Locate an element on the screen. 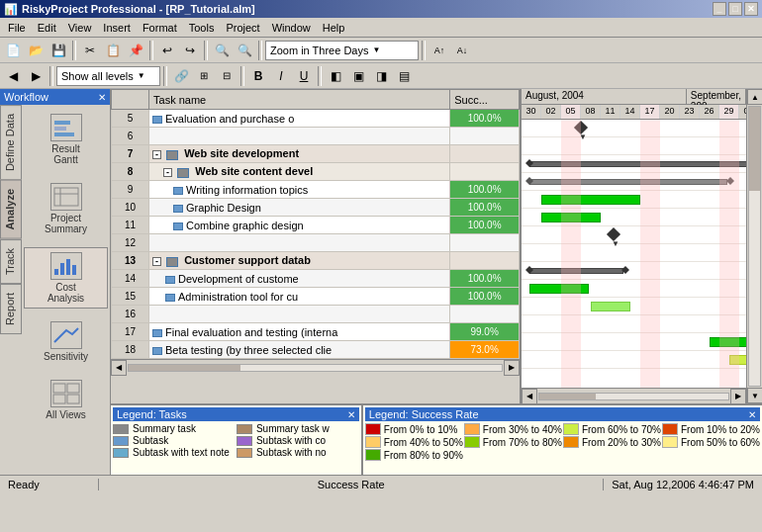  task-name: Final evaluation and testing (interna is located at coordinates (300, 332).